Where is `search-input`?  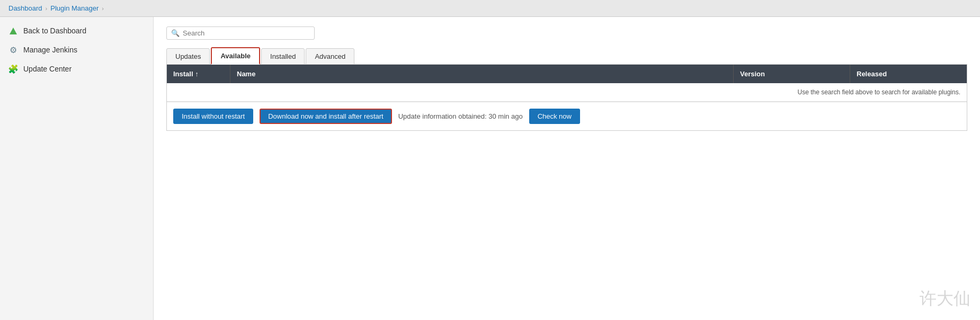
search-input is located at coordinates (246, 33).